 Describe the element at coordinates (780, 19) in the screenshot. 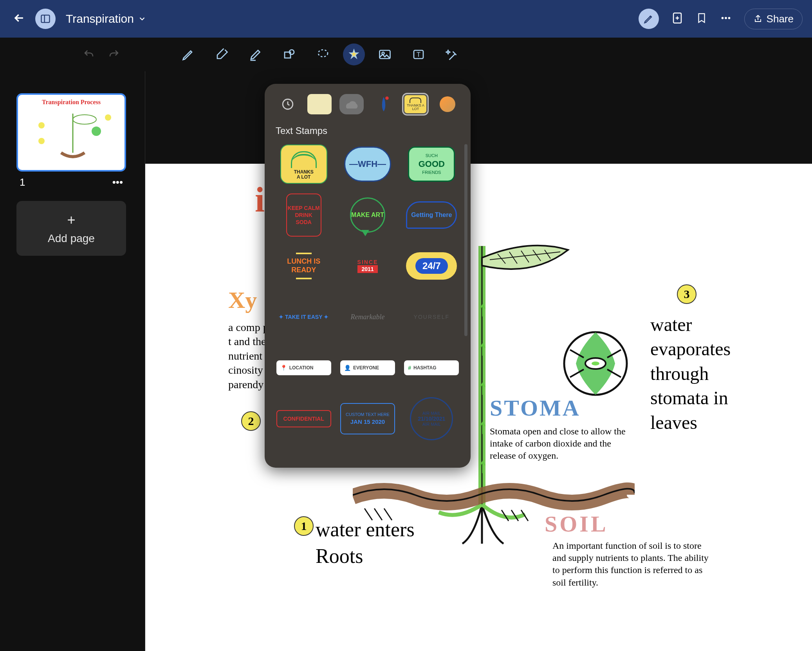

I see `share-label: Share` at that location.